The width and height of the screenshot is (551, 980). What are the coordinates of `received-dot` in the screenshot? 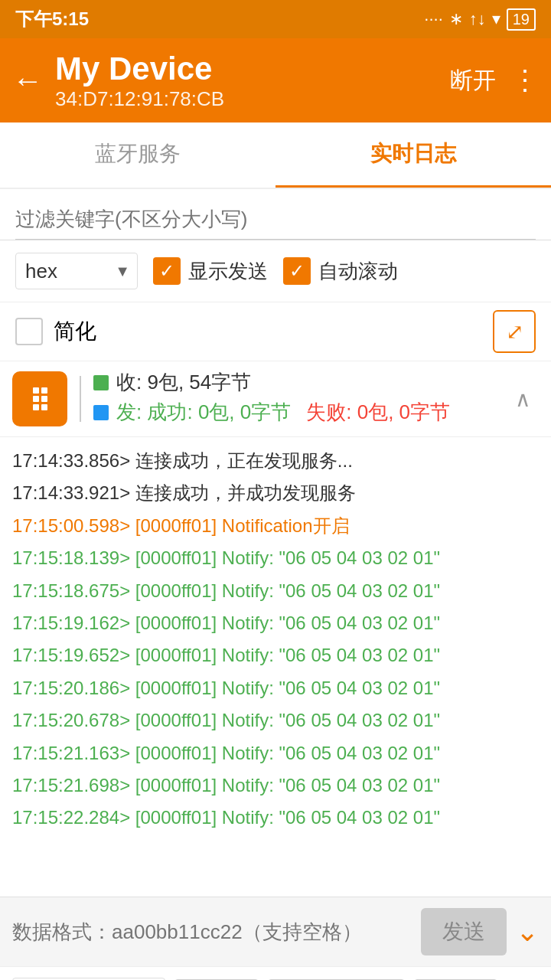 It's located at (101, 383).